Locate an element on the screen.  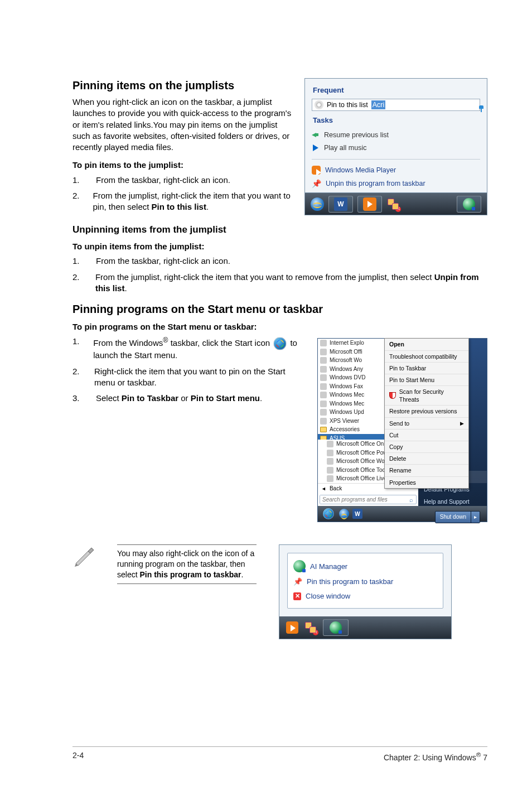
pin-start-steps: 1. From the Windows® taskbar, click the … is located at coordinates (190, 370).